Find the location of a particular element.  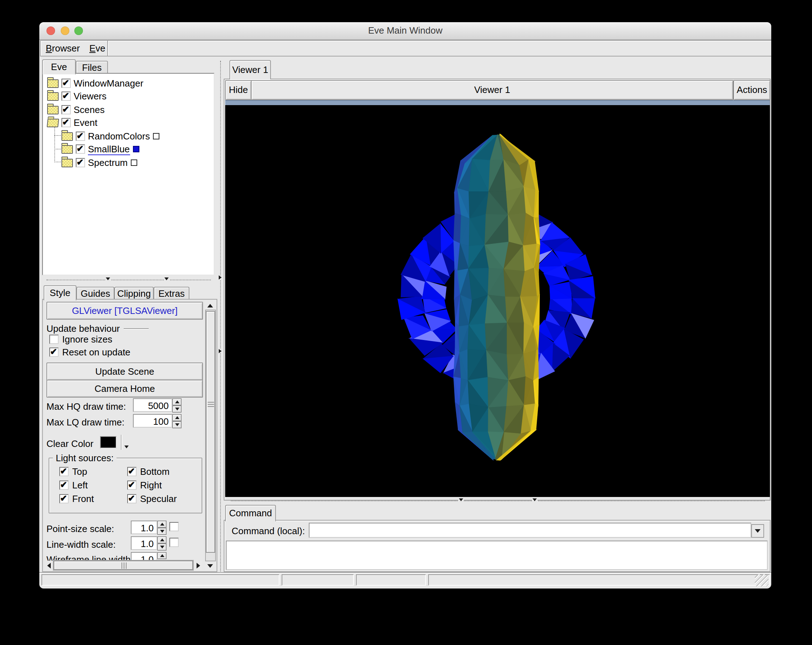

titlebar: Eve Main Window is located at coordinates (405, 31).